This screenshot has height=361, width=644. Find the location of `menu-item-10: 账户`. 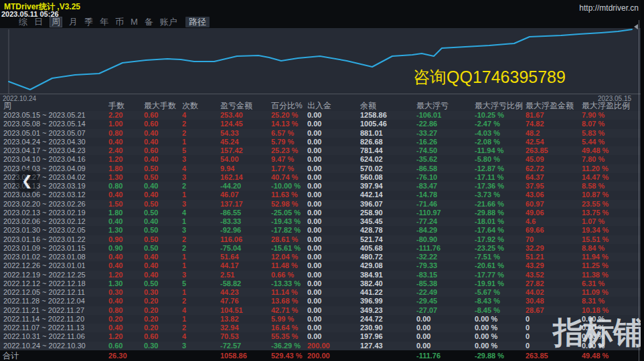

menu-item-10: 账户 is located at coordinates (169, 22).